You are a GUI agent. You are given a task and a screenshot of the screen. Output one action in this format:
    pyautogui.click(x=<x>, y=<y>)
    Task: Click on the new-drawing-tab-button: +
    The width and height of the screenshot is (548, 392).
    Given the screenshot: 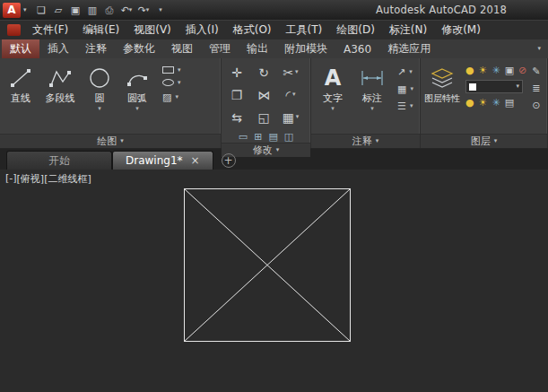 What is the action you would take?
    pyautogui.click(x=229, y=161)
    